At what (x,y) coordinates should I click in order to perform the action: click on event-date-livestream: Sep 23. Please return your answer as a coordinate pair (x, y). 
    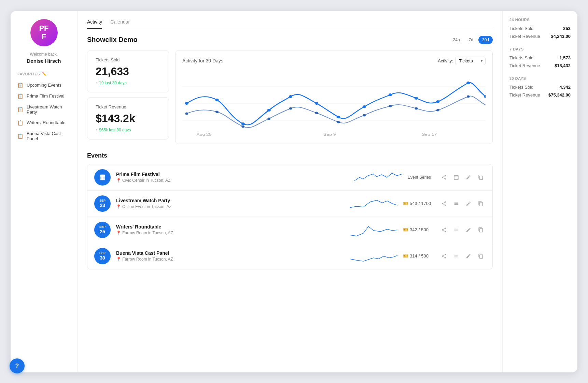
    Looking at the image, I should click on (102, 204).